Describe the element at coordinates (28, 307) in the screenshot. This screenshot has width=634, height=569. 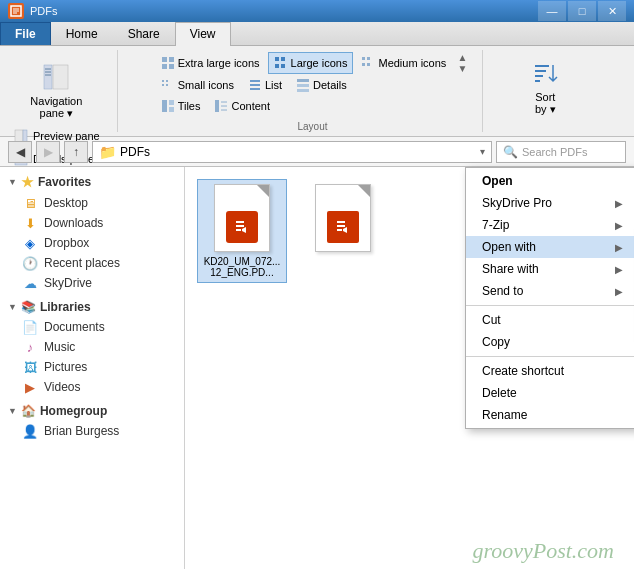
I see `libraries-icon: 📚` at that location.